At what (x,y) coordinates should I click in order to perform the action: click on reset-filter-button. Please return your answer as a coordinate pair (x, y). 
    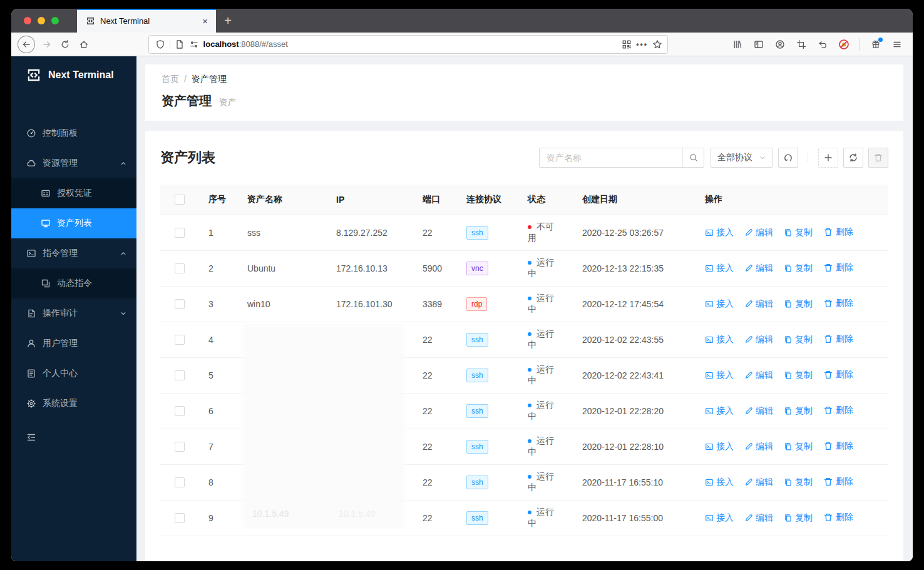
    Looking at the image, I should click on (788, 158).